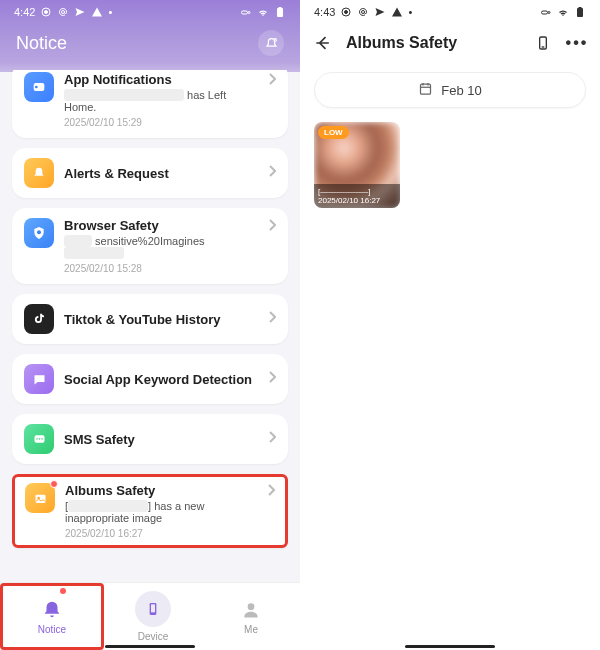 The width and height of the screenshot is (600, 650). I want to click on albums-icon, so click(40, 498).